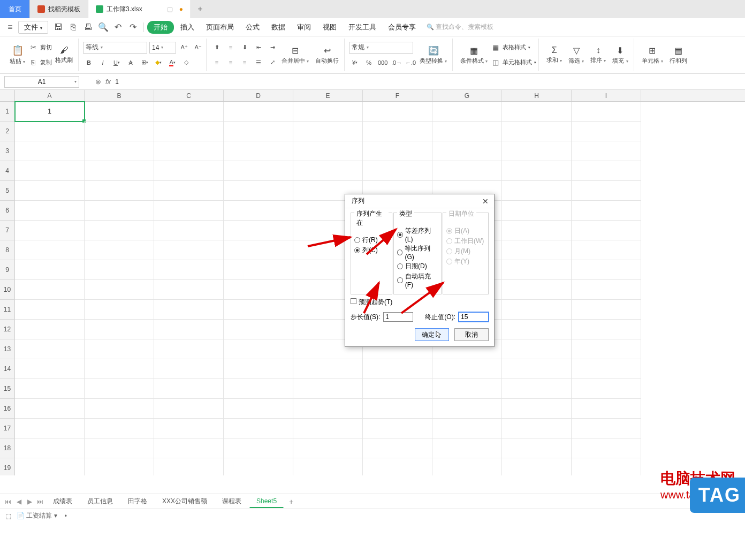 The height and width of the screenshot is (560, 745). What do you see at coordinates (381, 48) in the screenshot?
I see `number-format-combo: 常规▾` at bounding box center [381, 48].